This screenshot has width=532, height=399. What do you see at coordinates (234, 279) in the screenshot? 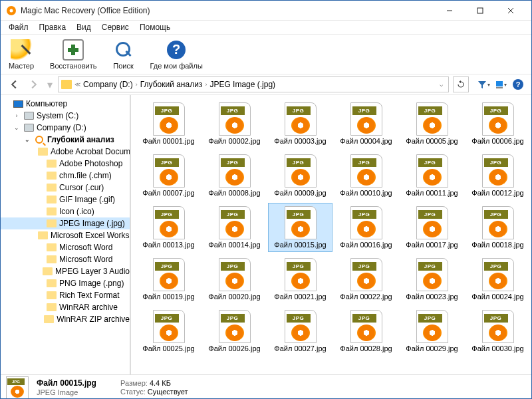
I see `file-item: JPGФайл 00020.jpg` at bounding box center [234, 279].